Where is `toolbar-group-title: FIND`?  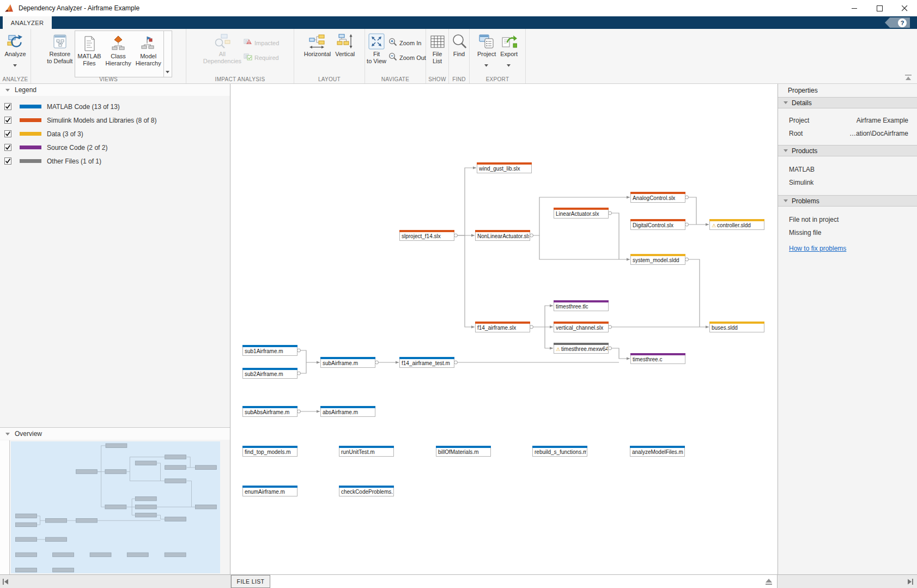
toolbar-group-title: FIND is located at coordinates (459, 80).